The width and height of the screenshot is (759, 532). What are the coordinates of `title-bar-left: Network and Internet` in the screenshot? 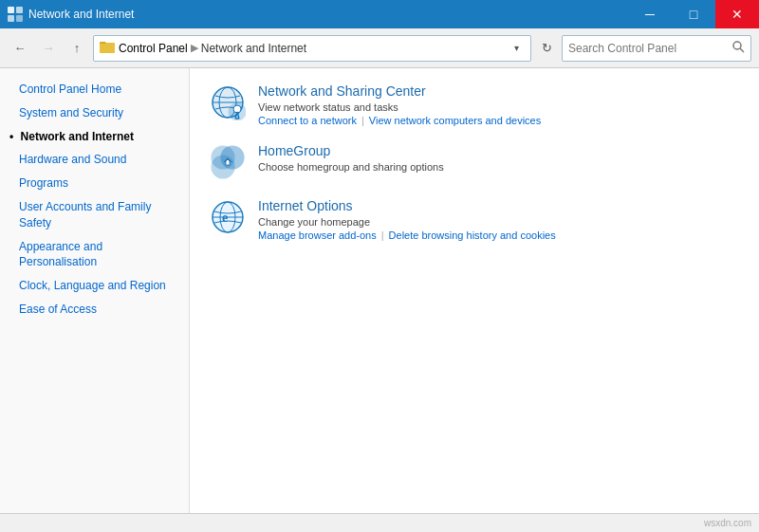 It's located at (70, 14).